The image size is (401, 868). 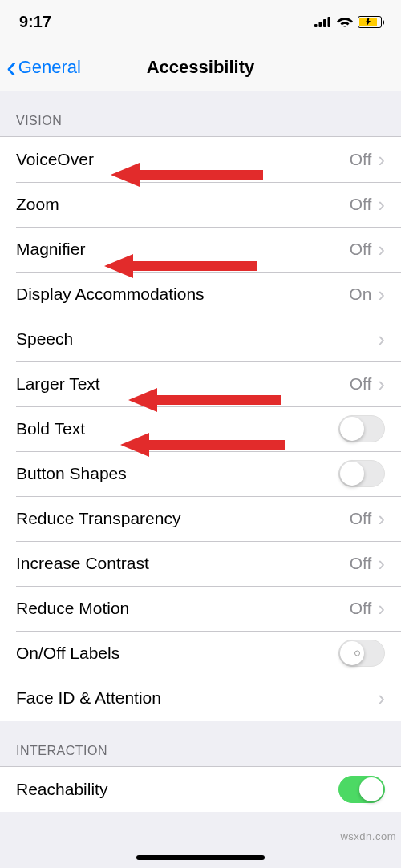 What do you see at coordinates (200, 67) in the screenshot?
I see `nav-bar: ‹ General Accessibility` at bounding box center [200, 67].